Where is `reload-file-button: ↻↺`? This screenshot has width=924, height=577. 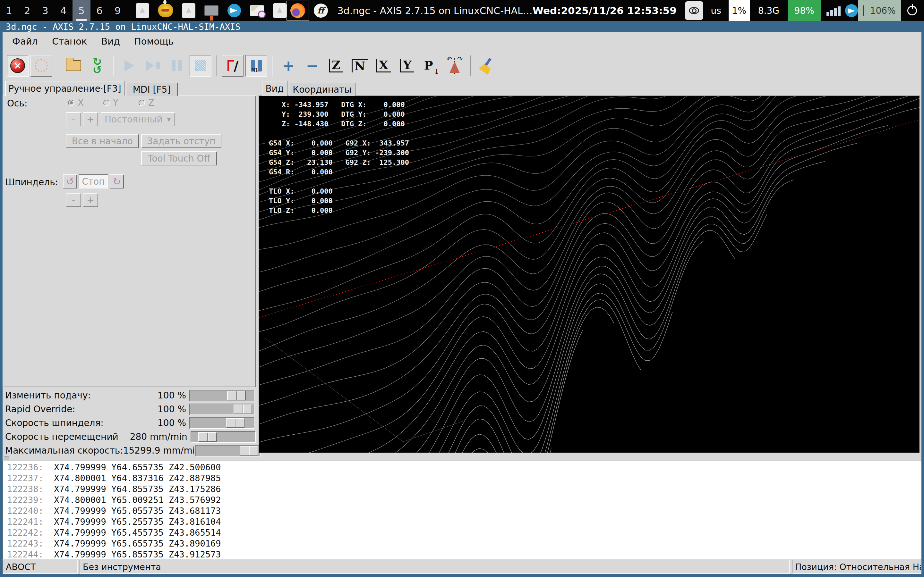 reload-file-button: ↻↺ is located at coordinates (97, 66).